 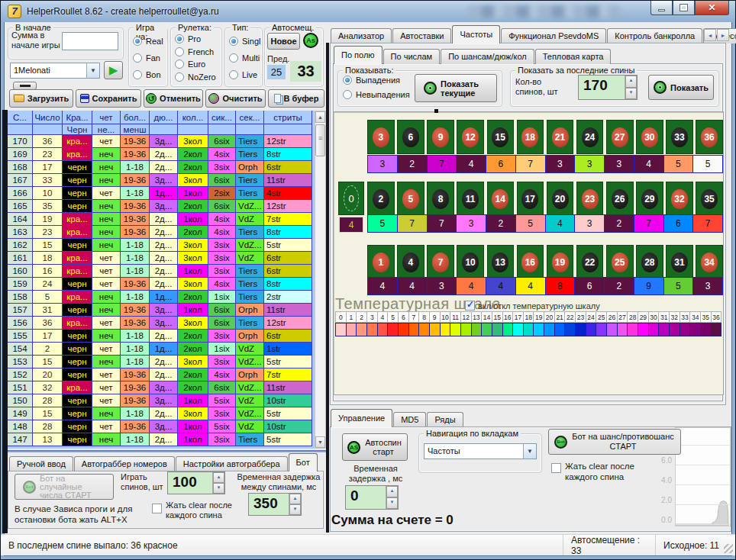 What do you see at coordinates (20, 258) in the screenshot?
I see `table-cell: 161` at bounding box center [20, 258].